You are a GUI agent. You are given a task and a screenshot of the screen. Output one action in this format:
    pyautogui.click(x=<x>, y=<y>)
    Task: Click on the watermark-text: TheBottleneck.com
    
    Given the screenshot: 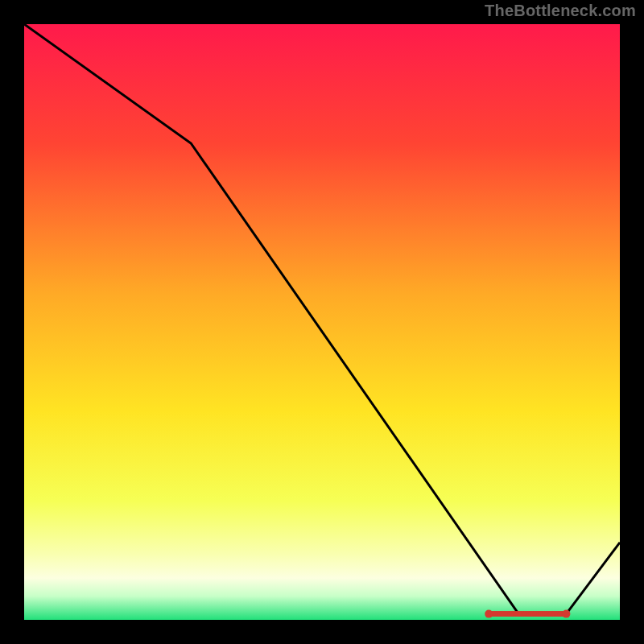 What is the action you would take?
    pyautogui.click(x=560, y=11)
    